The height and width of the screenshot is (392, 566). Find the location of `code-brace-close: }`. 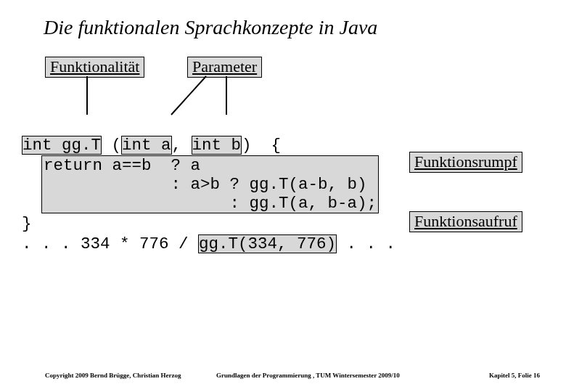

code-brace-close: } is located at coordinates (27, 224).